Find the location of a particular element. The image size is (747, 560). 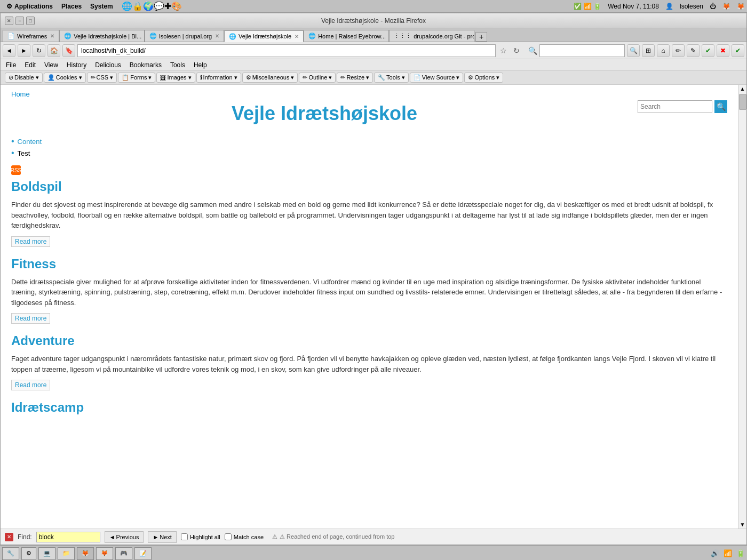

close-button: ✕ is located at coordinates (9, 21).